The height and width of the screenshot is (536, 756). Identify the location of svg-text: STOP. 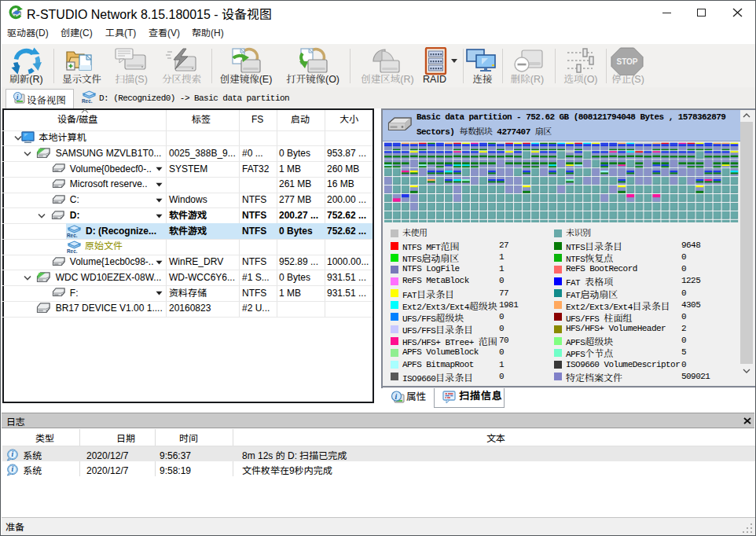
(627, 61).